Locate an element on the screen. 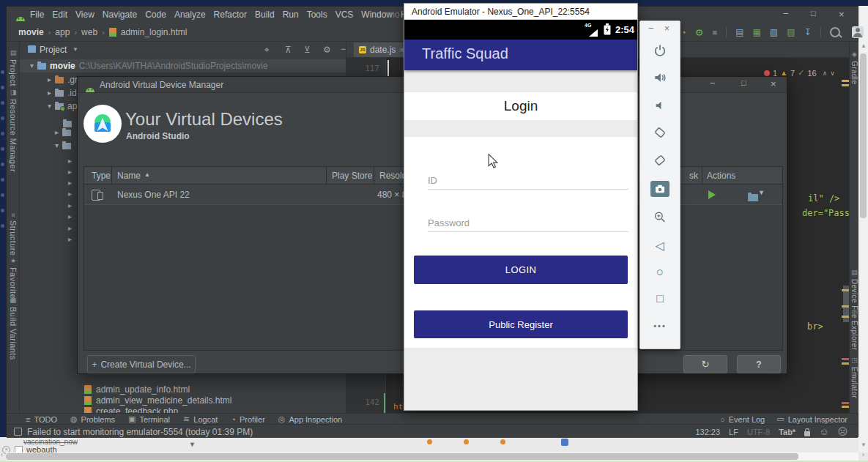  more-actions-icon: ▼ is located at coordinates (762, 193).